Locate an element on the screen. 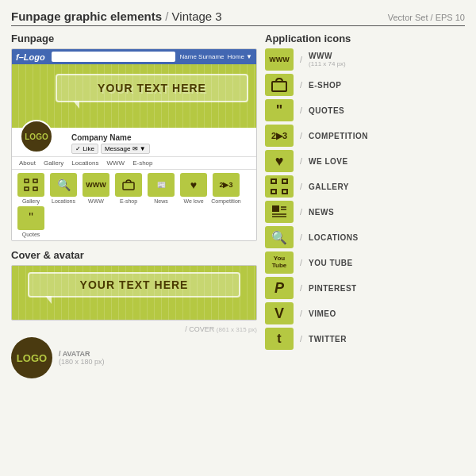 The image size is (476, 476). cover-mockup: YOUR TEXT HERE is located at coordinates (134, 293).